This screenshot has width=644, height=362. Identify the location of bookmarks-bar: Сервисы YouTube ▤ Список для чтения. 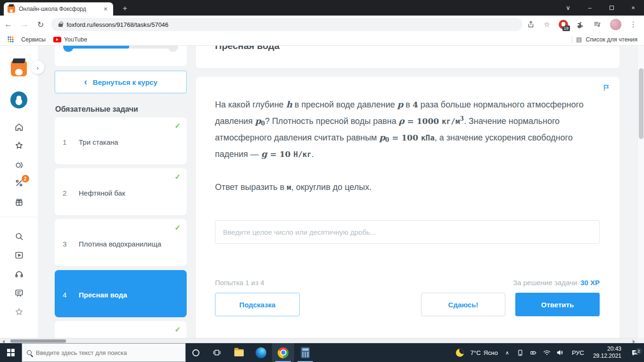
(322, 40).